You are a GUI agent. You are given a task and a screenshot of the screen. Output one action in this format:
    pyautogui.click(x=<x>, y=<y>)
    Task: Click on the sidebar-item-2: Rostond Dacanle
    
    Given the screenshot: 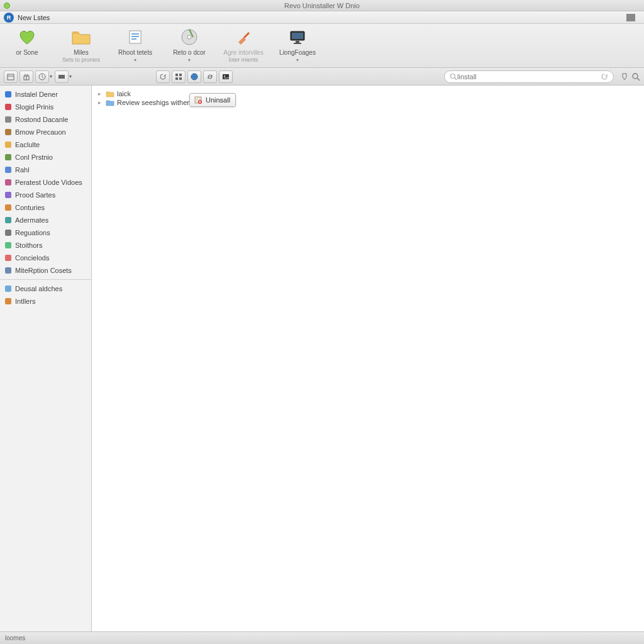 What is the action you would take?
    pyautogui.click(x=45, y=119)
    